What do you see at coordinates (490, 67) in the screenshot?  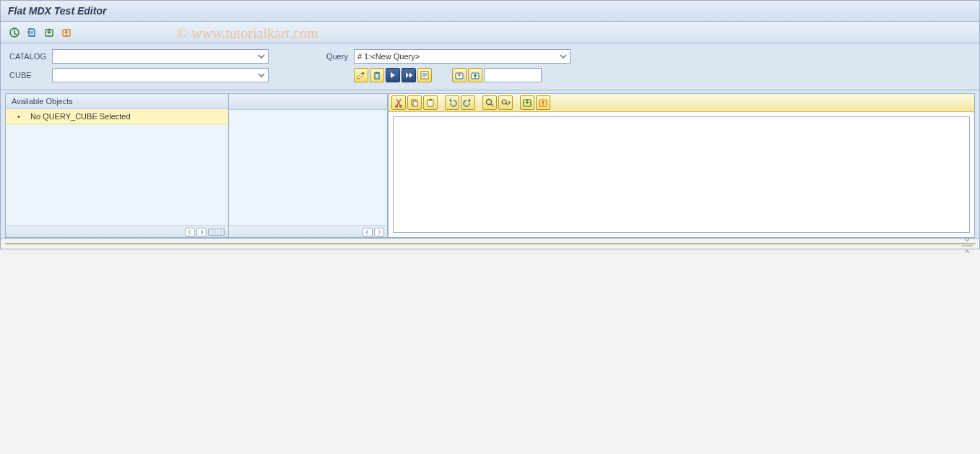 I see `selection-panel: CATALOG CUBE Query # 1:<New Query>` at bounding box center [490, 67].